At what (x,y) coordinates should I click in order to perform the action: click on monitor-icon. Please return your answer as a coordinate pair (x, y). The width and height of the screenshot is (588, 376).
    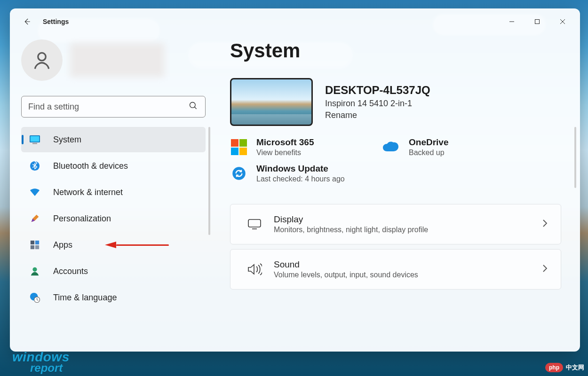
    Looking at the image, I should click on (35, 140).